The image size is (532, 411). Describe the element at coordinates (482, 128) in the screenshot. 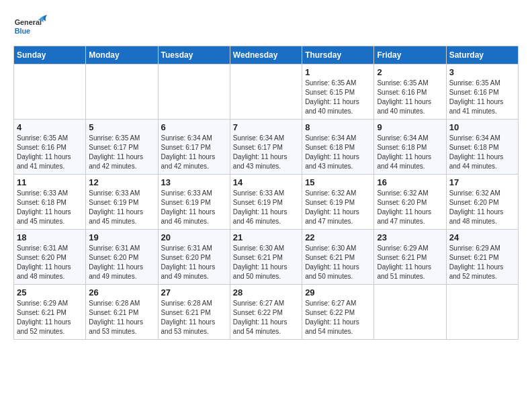

I see `day-number: 10` at that location.